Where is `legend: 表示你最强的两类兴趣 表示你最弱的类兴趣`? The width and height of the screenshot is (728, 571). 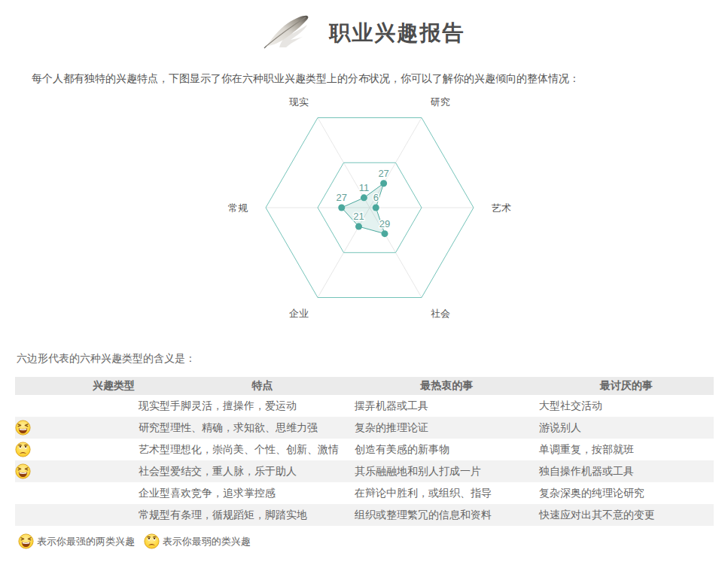 legend: 表示你最强的两类兴趣 表示你最弱的类兴趣 is located at coordinates (373, 542).